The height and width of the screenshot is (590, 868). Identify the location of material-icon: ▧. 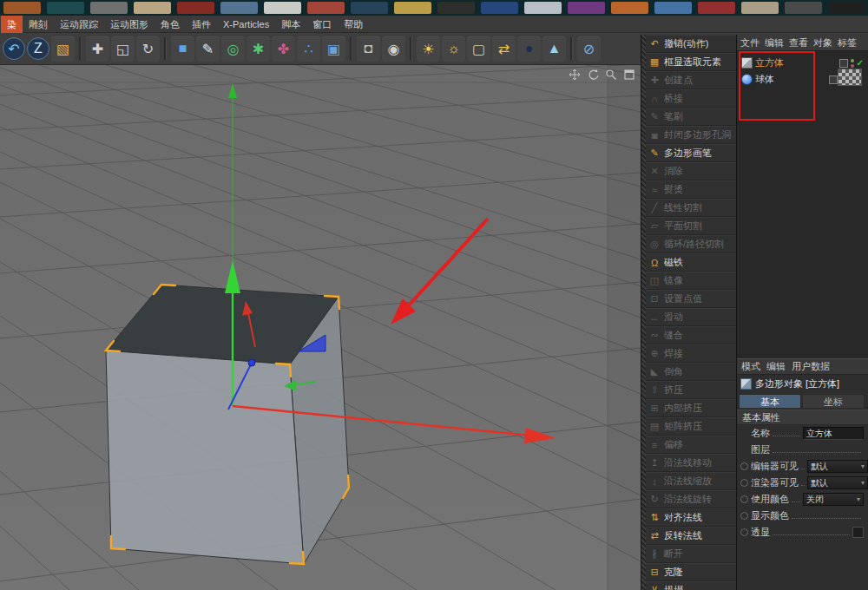
(62, 49).